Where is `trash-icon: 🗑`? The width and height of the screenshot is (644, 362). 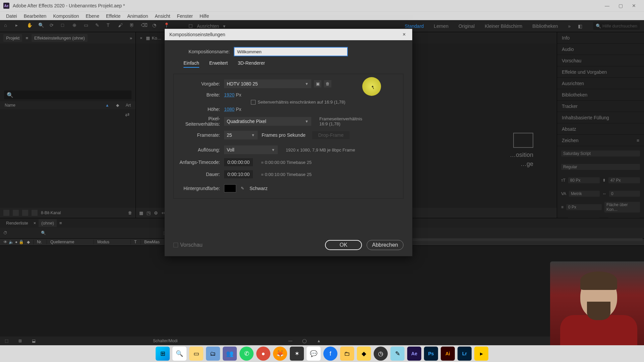
trash-icon: 🗑 is located at coordinates (130, 213).